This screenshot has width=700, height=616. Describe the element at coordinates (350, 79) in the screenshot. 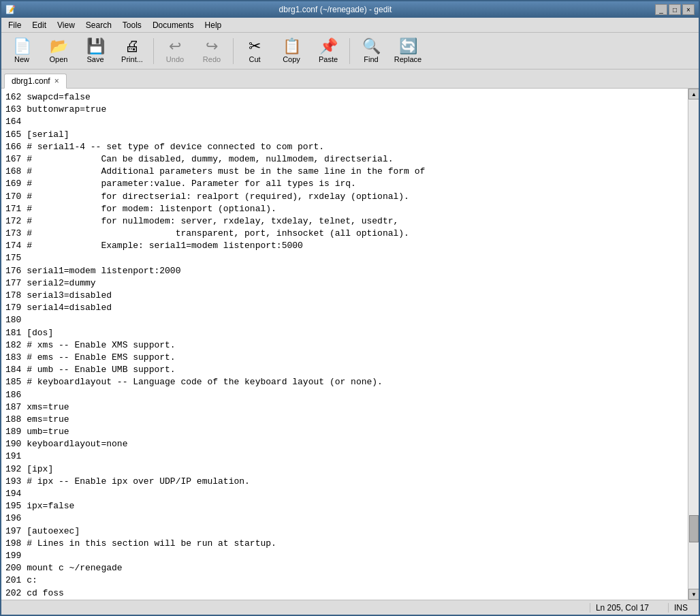

I see `tabbar: dbrg1.conf ×` at that location.